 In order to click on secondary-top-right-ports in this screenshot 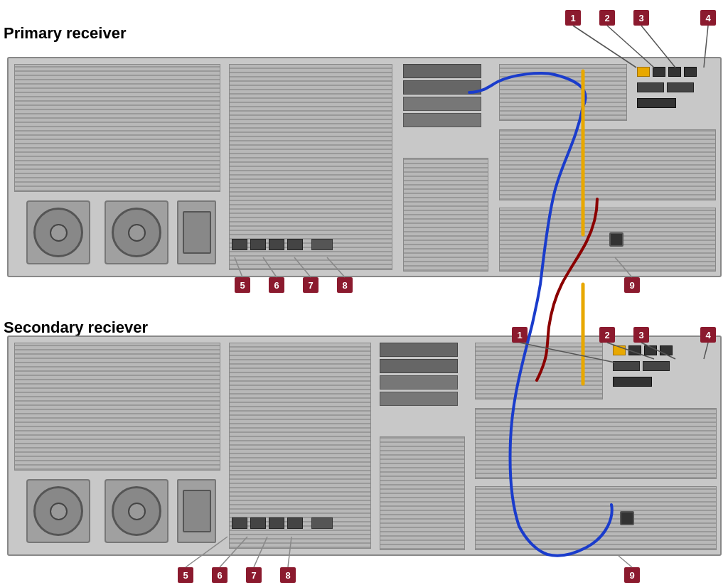, I will do `click(663, 371)`.